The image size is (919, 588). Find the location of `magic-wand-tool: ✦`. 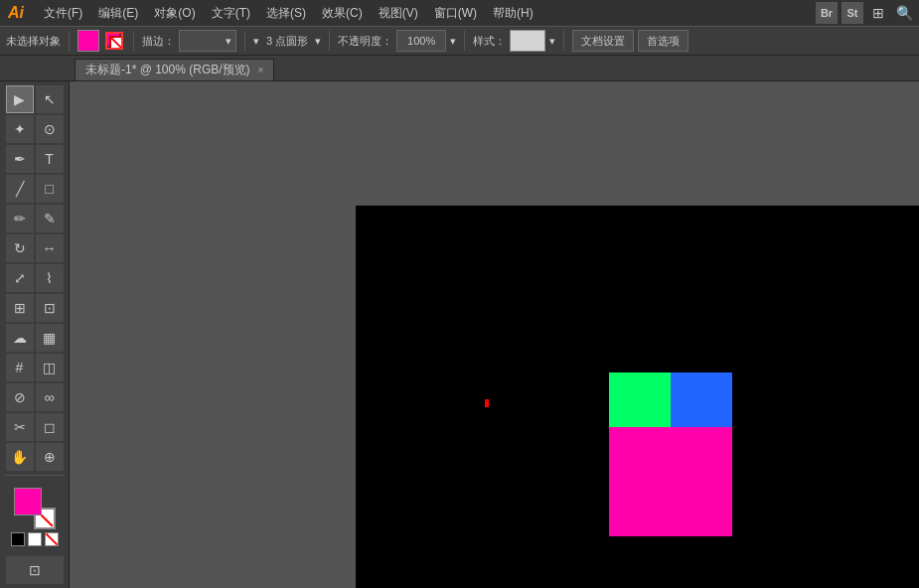

magic-wand-tool: ✦ is located at coordinates (20, 129).